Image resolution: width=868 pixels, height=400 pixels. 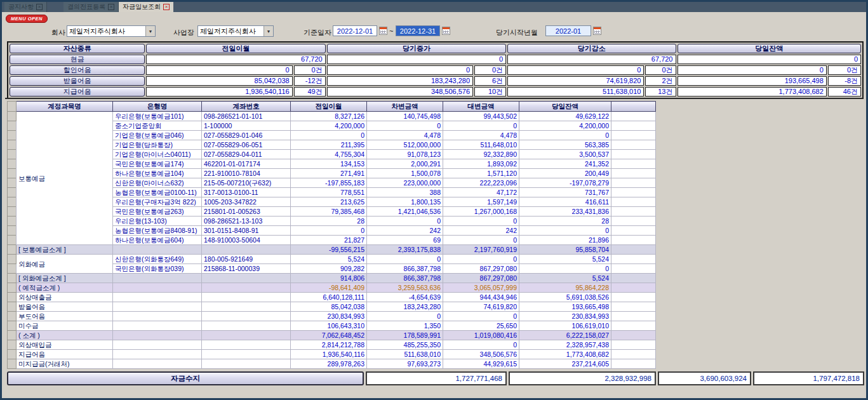 I want to click on detail-row: 외상매입금2,814,212,788485,255,35002,328,957,…, so click(x=331, y=345).